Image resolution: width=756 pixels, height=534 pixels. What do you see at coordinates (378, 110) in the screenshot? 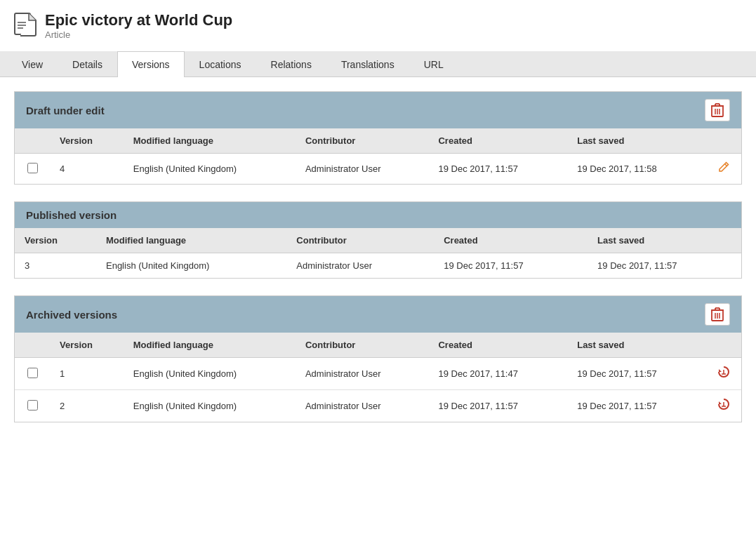
I see `draft-section-header: Draft under edit` at bounding box center [378, 110].